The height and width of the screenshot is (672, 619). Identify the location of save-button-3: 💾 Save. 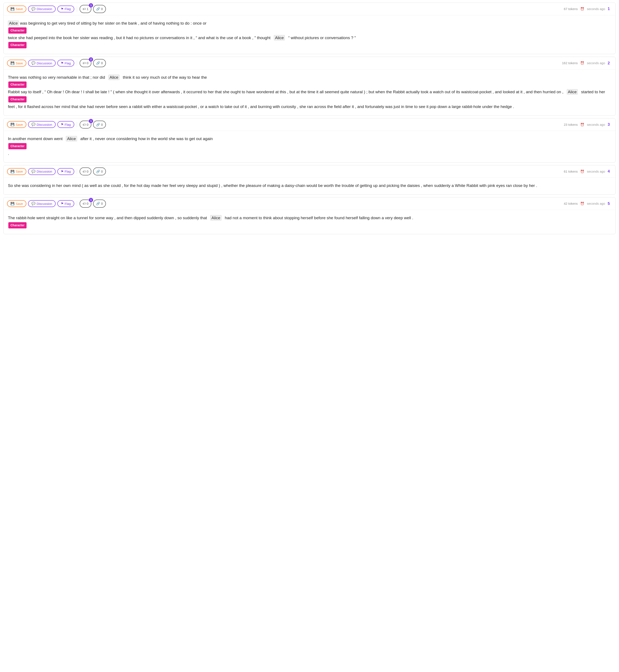
(17, 125).